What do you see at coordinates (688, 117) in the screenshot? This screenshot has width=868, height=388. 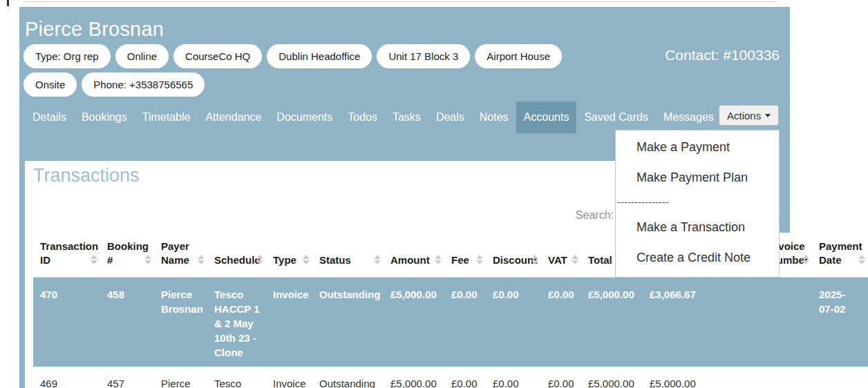 I see `tab-messages: Messages` at bounding box center [688, 117].